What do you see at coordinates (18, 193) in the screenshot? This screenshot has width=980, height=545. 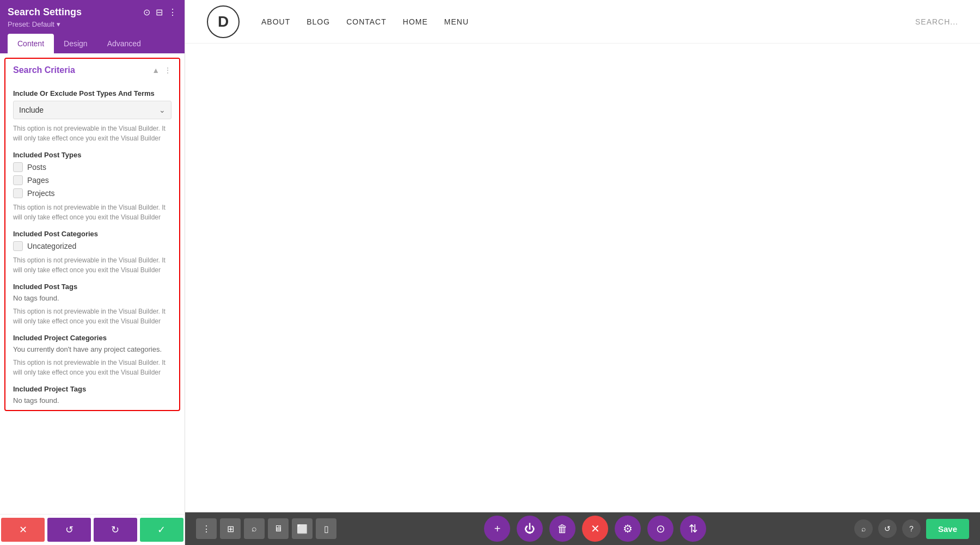 I see `checkbox-projects-box` at bounding box center [18, 193].